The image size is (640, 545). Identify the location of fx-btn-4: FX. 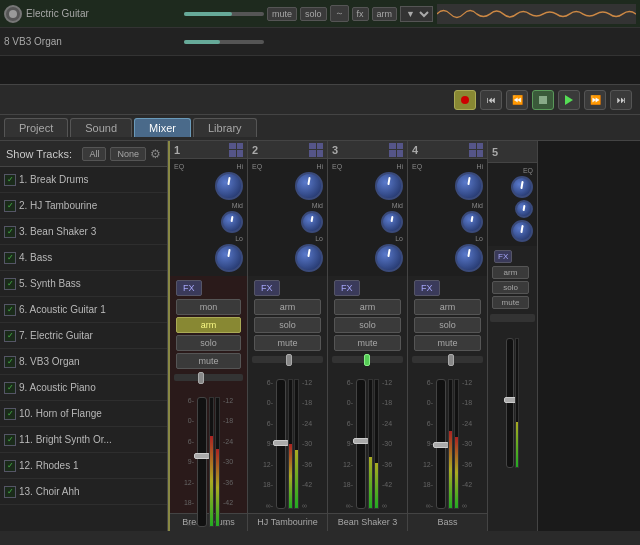
(427, 288).